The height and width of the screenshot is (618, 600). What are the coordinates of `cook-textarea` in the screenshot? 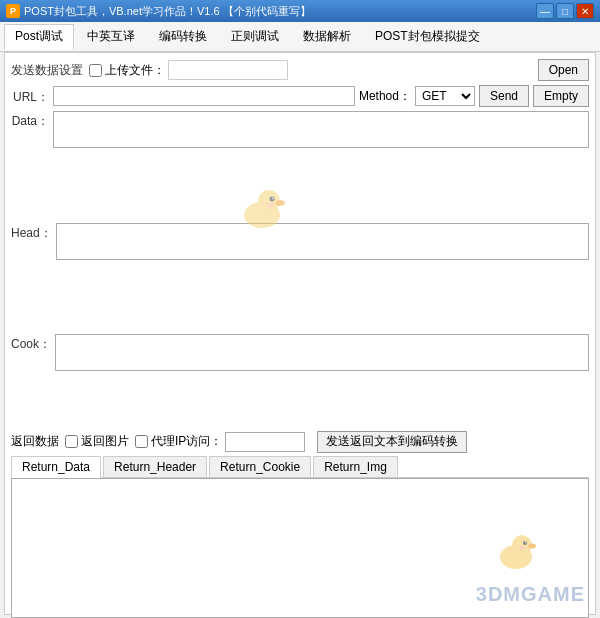 It's located at (322, 351).